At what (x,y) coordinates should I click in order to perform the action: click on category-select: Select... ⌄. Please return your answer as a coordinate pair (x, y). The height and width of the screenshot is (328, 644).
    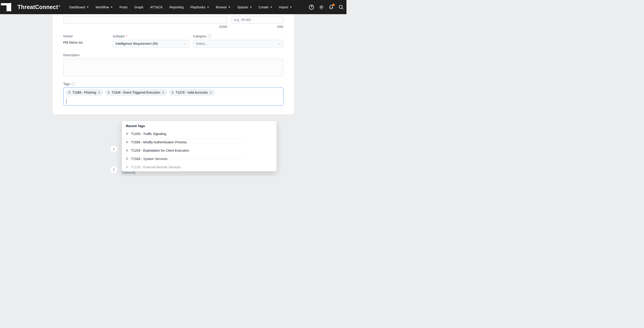
    Looking at the image, I should click on (238, 44).